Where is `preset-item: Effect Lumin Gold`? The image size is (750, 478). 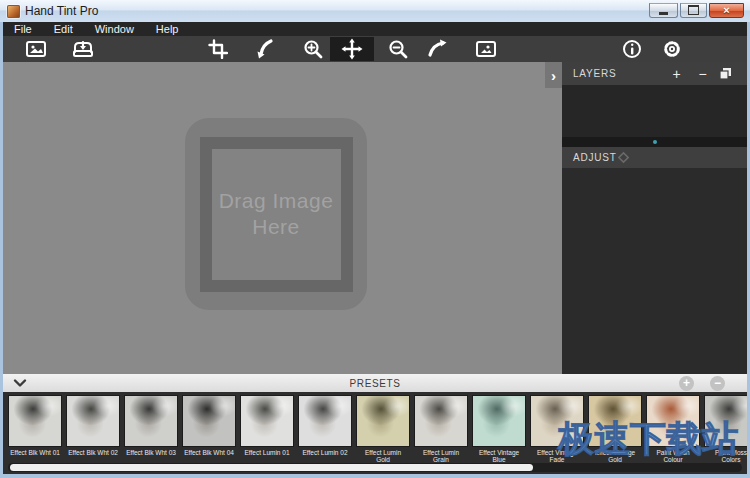 preset-item: Effect Lumin Gold is located at coordinates (383, 429).